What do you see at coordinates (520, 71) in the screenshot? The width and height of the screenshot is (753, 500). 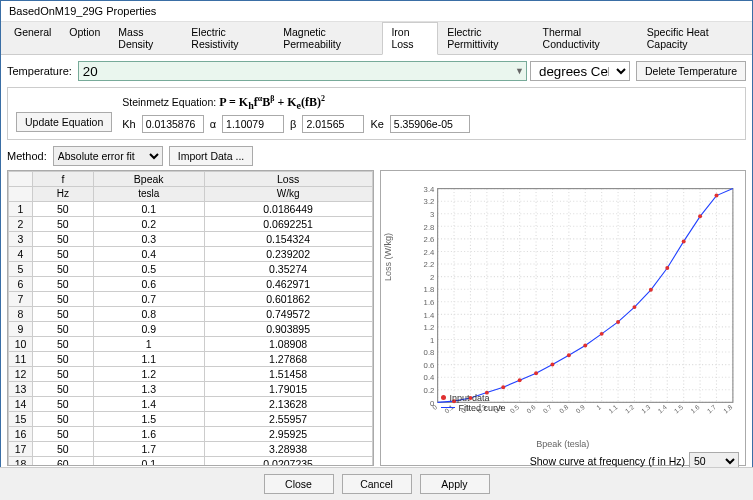 I see `chevron-down-icon: ▼` at bounding box center [520, 71].